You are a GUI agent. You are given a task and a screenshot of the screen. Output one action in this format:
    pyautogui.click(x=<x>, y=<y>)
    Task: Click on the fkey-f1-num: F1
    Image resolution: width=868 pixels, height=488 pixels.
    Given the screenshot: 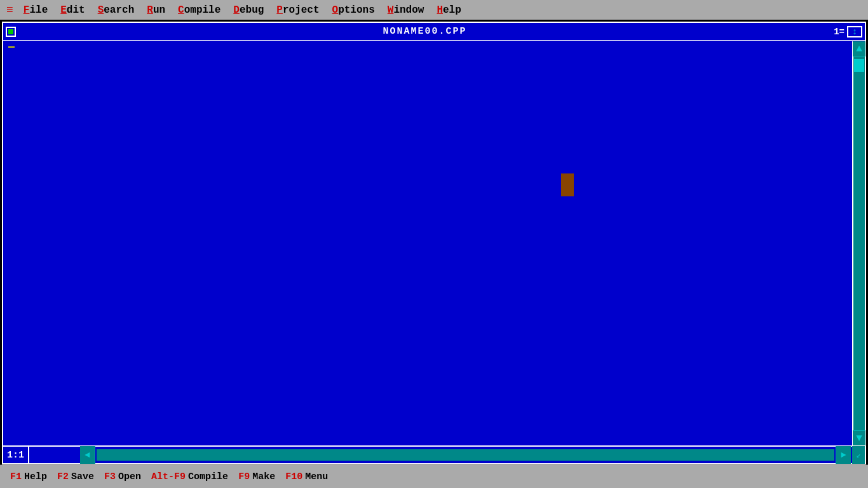 What is the action you would take?
    pyautogui.click(x=16, y=477)
    